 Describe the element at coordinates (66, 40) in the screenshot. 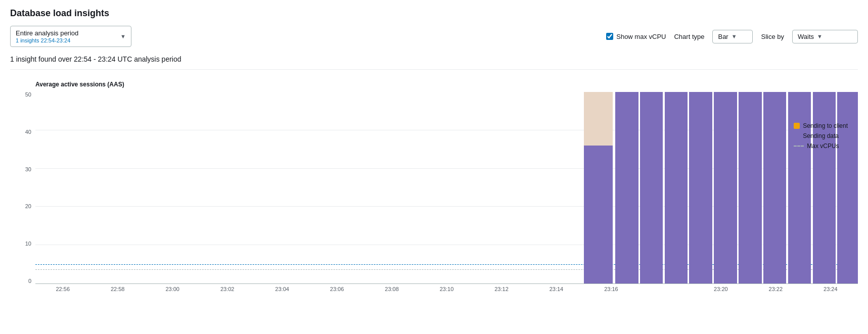

I see `period-sub: 1 insights 22:54-23:24` at that location.